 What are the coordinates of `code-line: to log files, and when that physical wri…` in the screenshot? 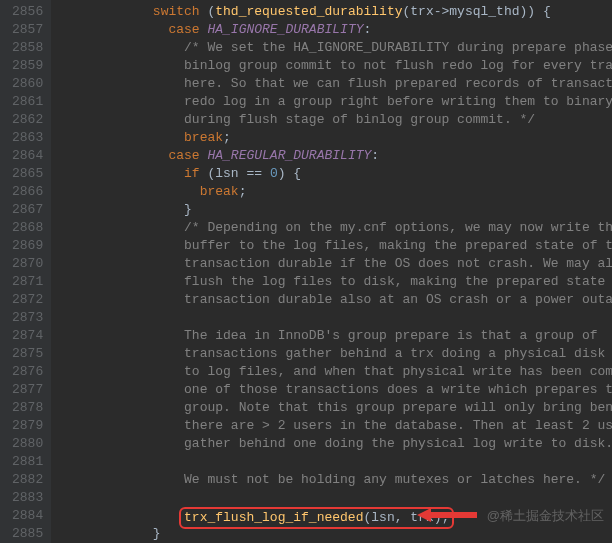 It's located at (336, 372).